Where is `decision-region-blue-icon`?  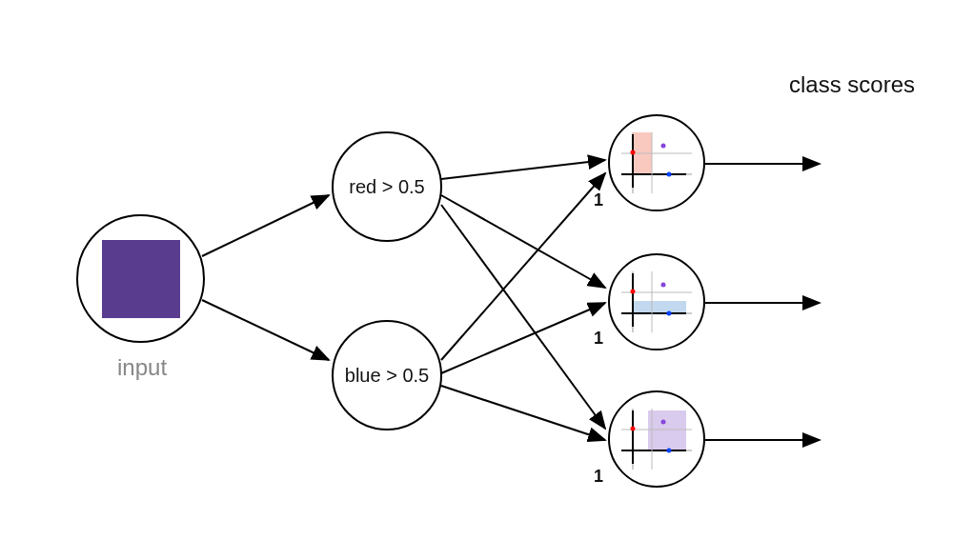
decision-region-blue-icon is located at coordinates (657, 302).